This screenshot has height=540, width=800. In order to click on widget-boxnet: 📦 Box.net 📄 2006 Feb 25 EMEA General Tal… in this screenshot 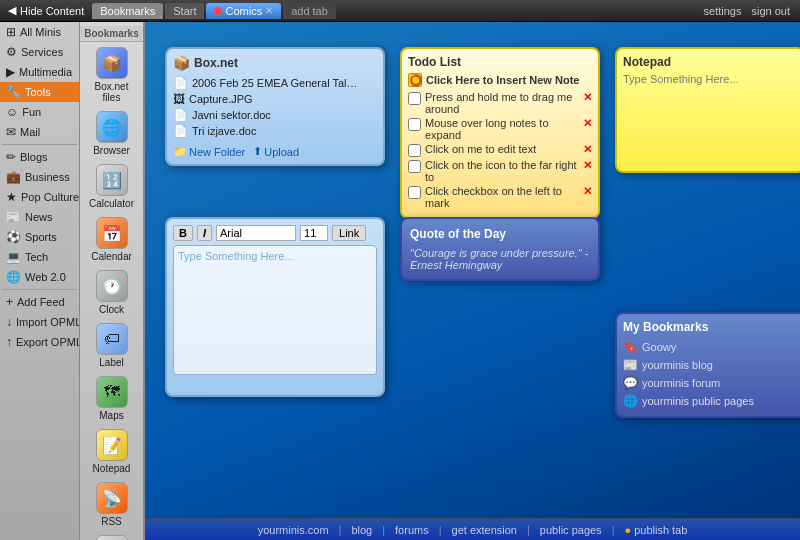, I will do `click(275, 106)`.